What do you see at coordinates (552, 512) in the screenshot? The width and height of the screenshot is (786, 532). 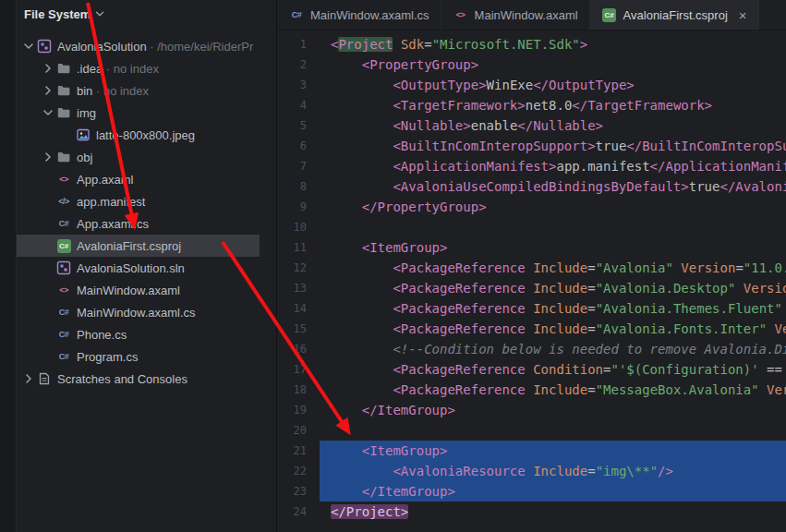 I see `code-line-24: </Project>` at bounding box center [552, 512].